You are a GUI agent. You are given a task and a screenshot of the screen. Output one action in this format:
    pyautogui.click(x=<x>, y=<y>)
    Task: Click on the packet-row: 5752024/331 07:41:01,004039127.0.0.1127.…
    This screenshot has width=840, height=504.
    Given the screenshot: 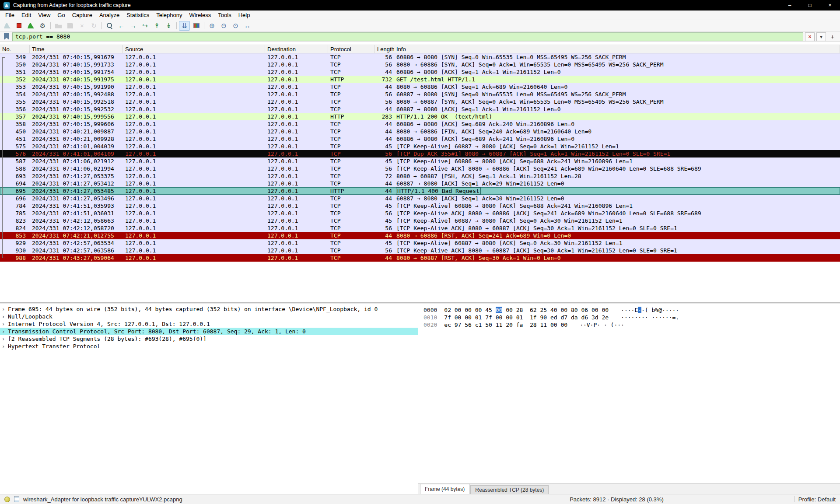 What is the action you would take?
    pyautogui.click(x=420, y=146)
    